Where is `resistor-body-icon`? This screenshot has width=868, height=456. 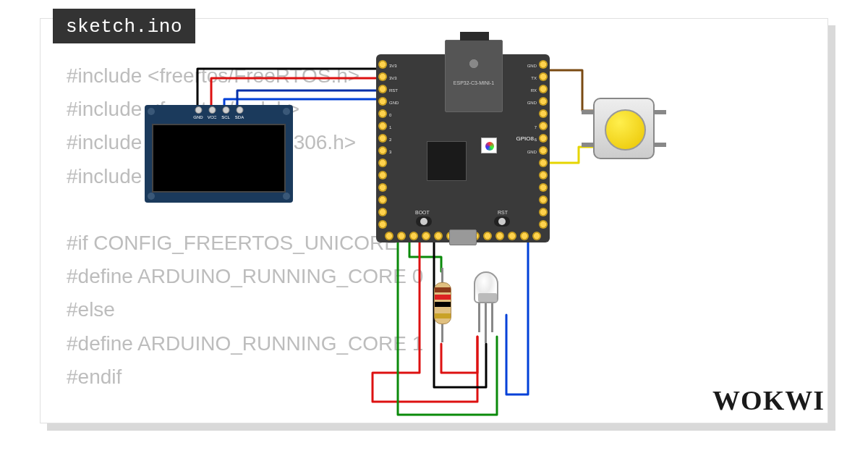
resistor-body-icon is located at coordinates (443, 303).